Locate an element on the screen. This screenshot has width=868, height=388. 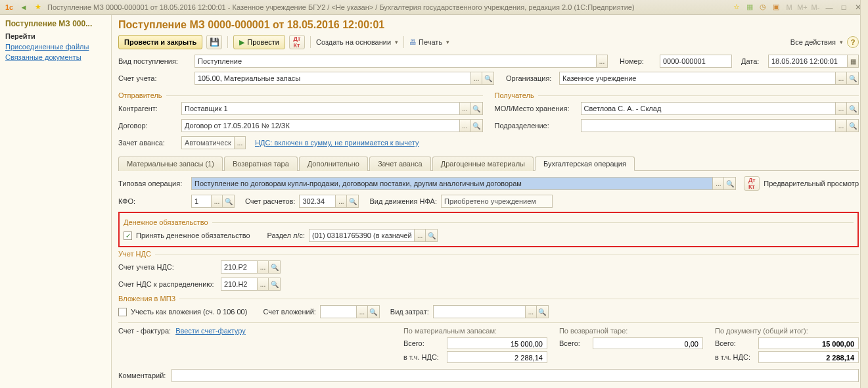
toolbar: Провести и закрыть 💾 ▶Провести ДтКт Созд… is located at coordinates (489, 42).